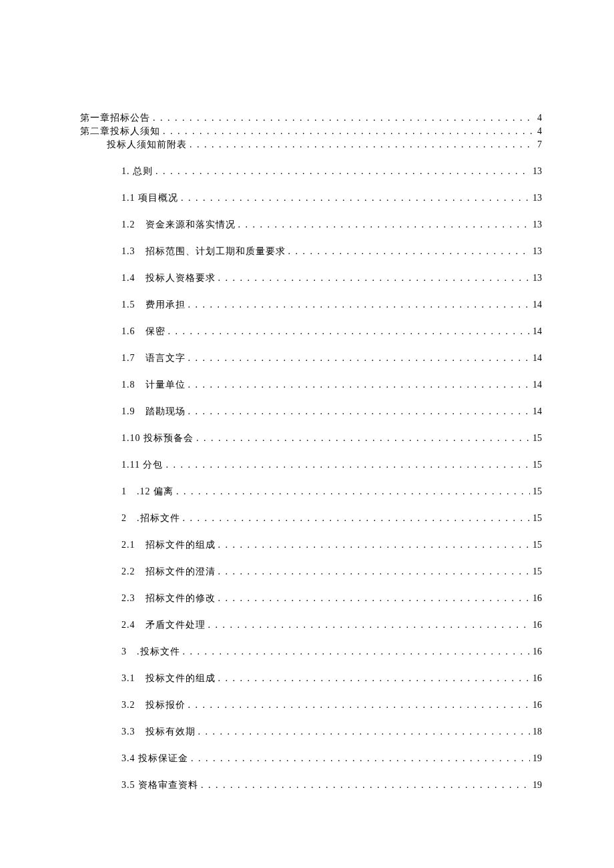 This screenshot has width=614, height=868. I want to click on toc-entry: 1.10 投标预备会15, so click(311, 438).